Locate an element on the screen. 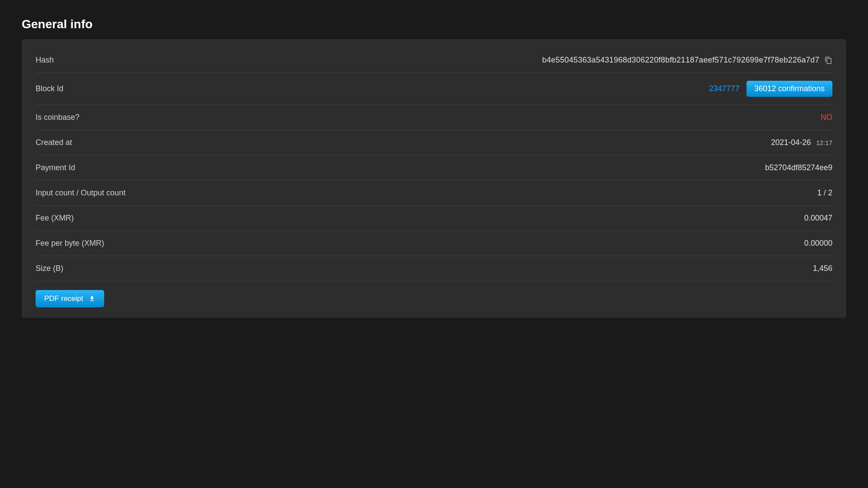  fee-per-byte-value: 0.00000 is located at coordinates (819, 243).